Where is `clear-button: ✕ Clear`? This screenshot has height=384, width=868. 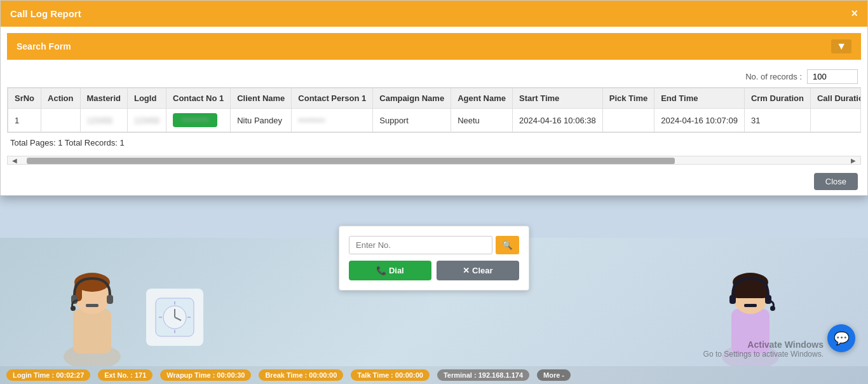 clear-button: ✕ Clear is located at coordinates (478, 271).